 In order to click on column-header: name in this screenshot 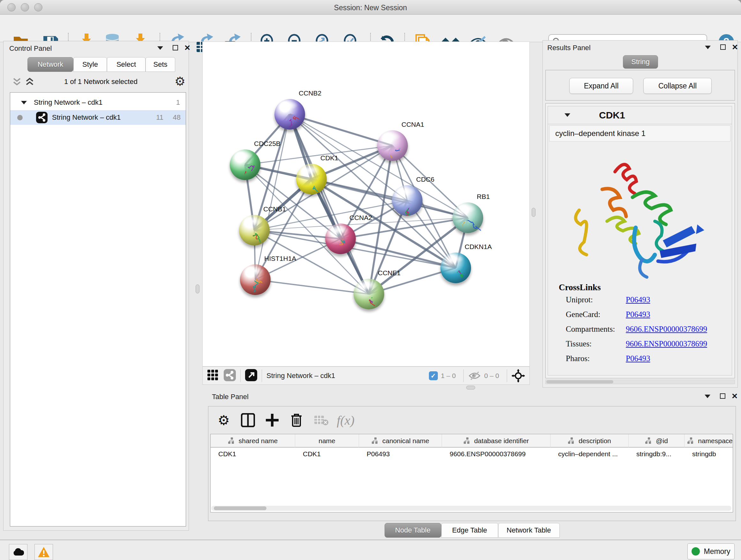, I will do `click(327, 441)`.